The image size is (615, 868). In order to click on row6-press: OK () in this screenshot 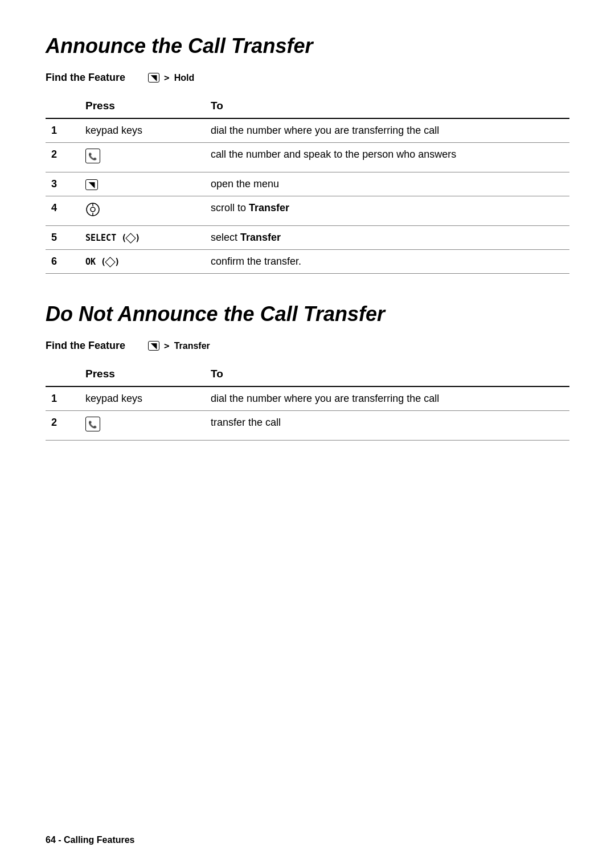, I will do `click(142, 262)`.